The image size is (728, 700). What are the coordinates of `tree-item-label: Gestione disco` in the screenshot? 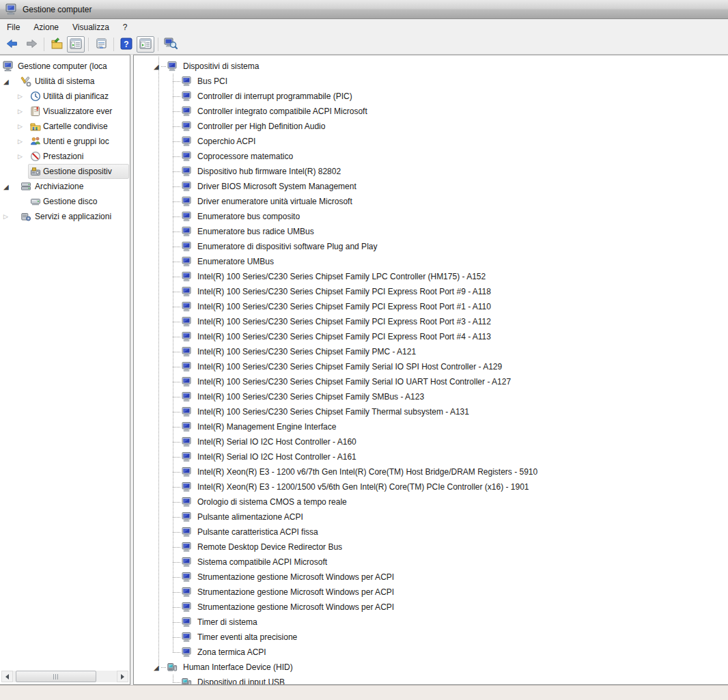 It's located at (70, 201).